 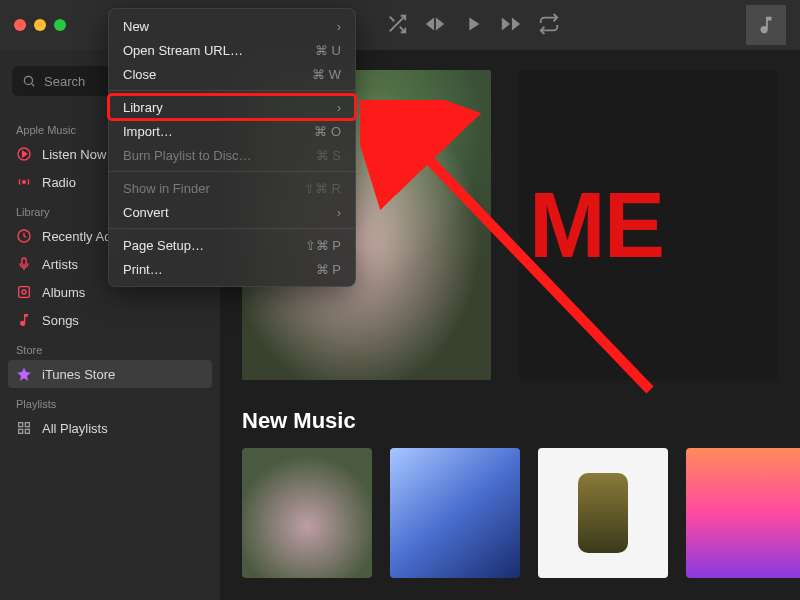 What do you see at coordinates (146, 212) in the screenshot?
I see `menu-item-label: Convert` at bounding box center [146, 212].